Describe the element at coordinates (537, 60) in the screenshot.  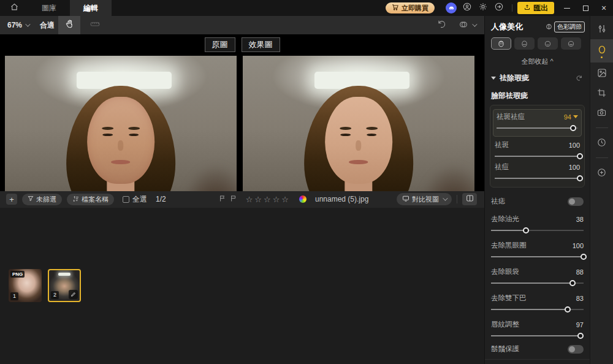
I see `collapse-all-button: 全部收起 ^` at that location.